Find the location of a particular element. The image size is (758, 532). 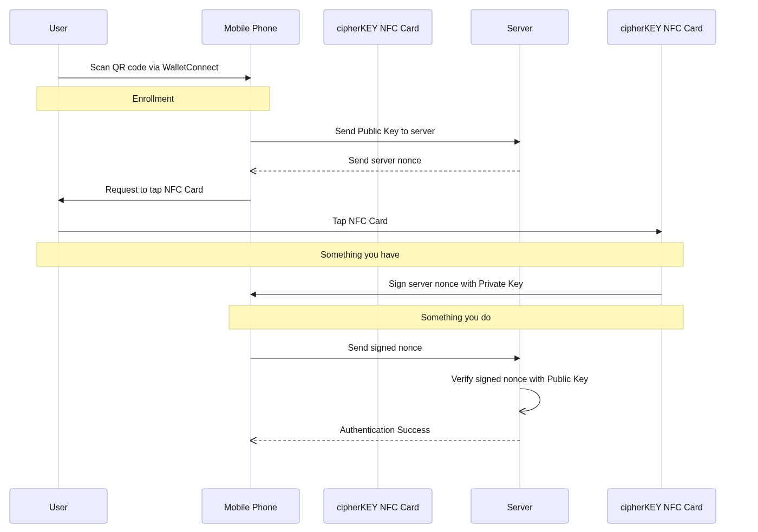

actor-server-label: Server is located at coordinates (520, 28).